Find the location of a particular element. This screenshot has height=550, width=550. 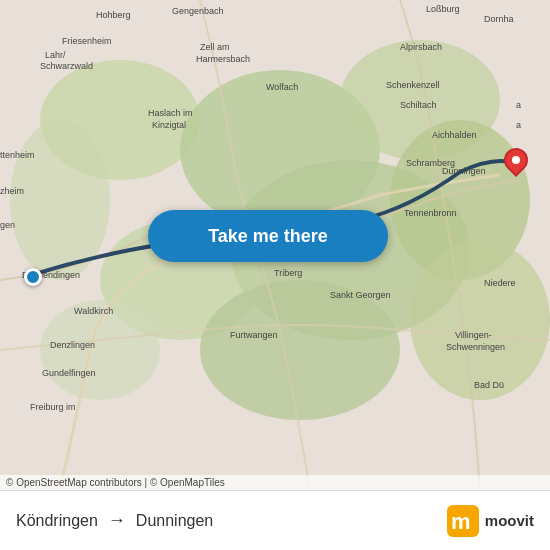

end-marker is located at coordinates (516, 164).